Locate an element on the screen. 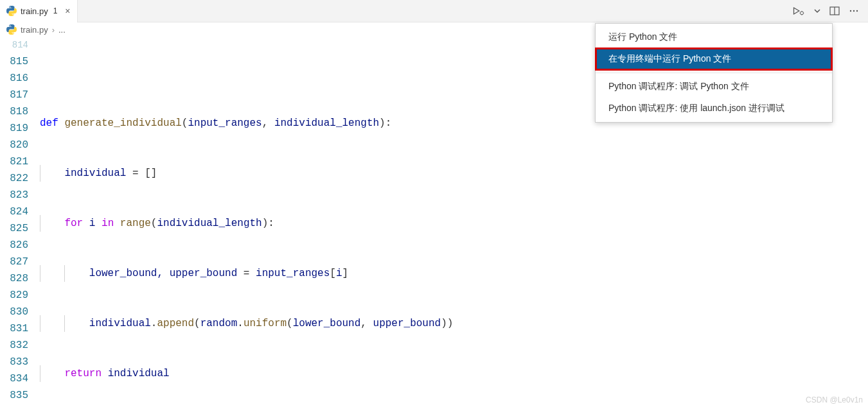 This screenshot has height=407, width=868. line-number: 818 is located at coordinates (14, 112).